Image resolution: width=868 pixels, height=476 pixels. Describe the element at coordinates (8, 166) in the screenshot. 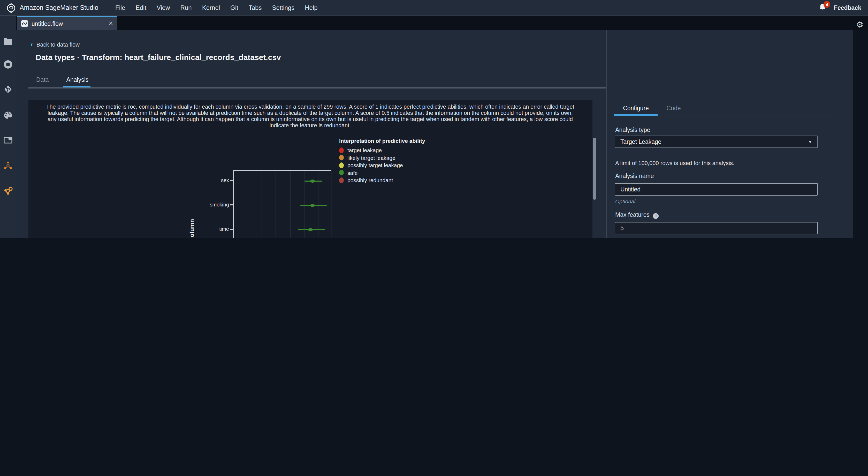

I see `experiments-icon` at that location.